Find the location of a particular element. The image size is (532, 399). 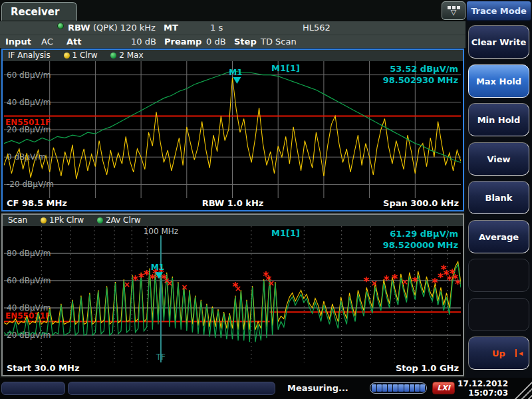

if-marker-readout: 53.52 dBµV/m 98.502930 MHz is located at coordinates (420, 74).